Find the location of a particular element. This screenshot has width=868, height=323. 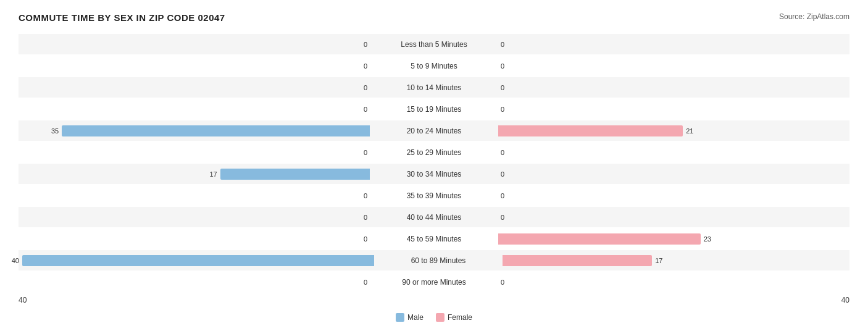

female-side: 21 is located at coordinates (673, 131).